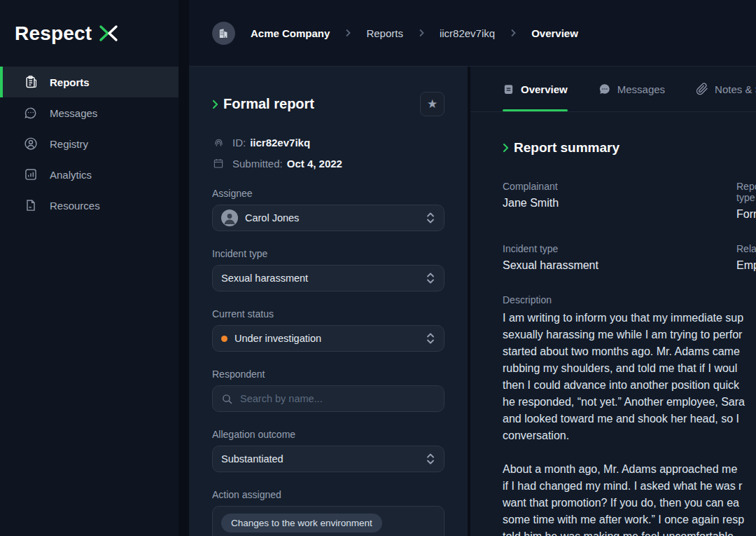  Describe the element at coordinates (328, 374) in the screenshot. I see `respondent-label: Respondent` at that location.